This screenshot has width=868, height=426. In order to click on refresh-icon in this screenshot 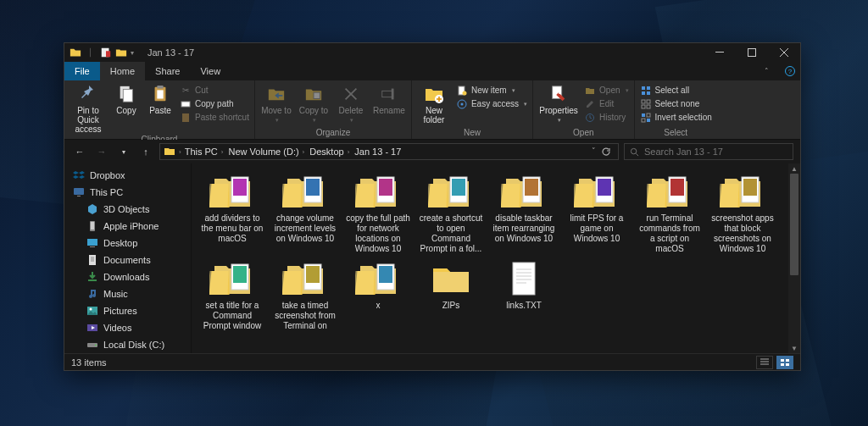, I will do `click(606, 152)`.